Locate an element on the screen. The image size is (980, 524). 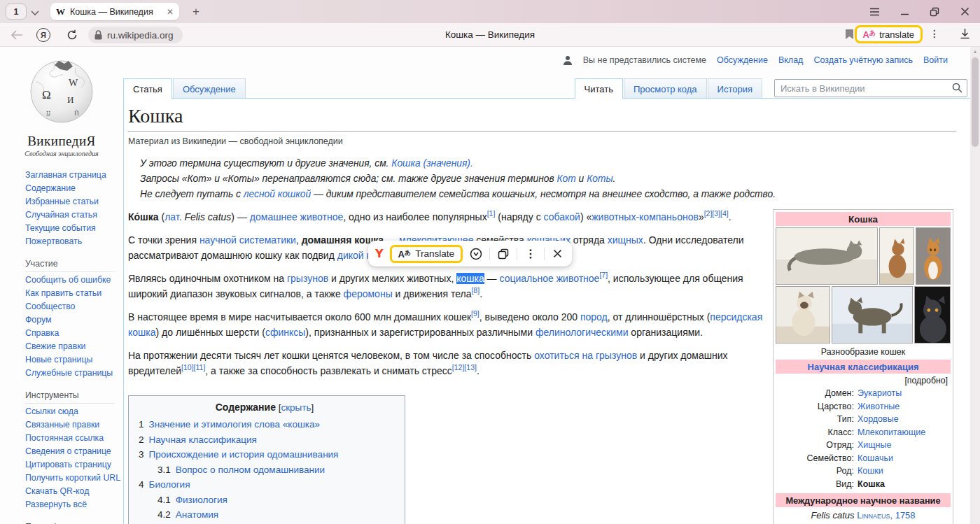
close-window-icon is located at coordinates (965, 12).